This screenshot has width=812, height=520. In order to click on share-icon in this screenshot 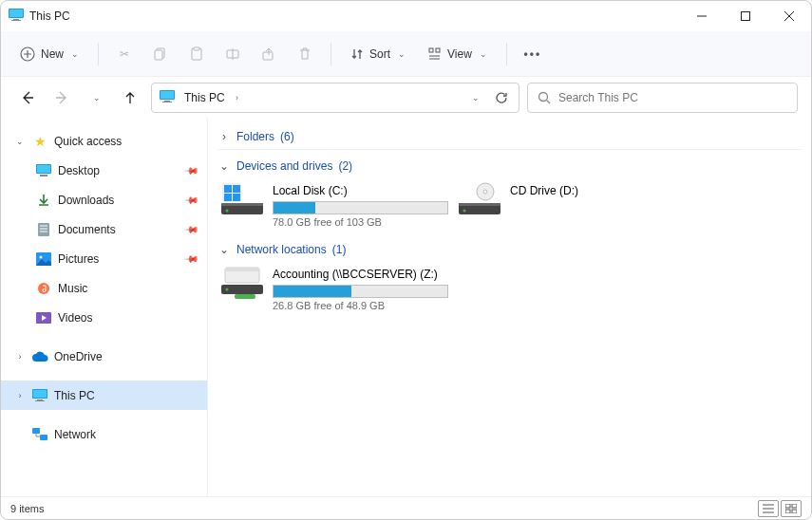, I will do `click(269, 54)`.